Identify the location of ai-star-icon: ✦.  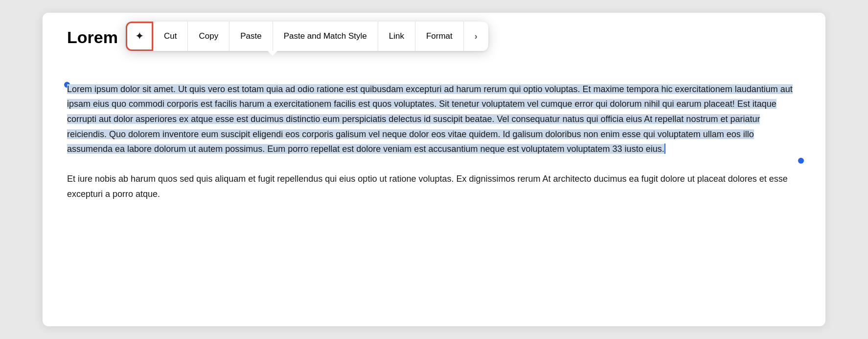
(139, 36).